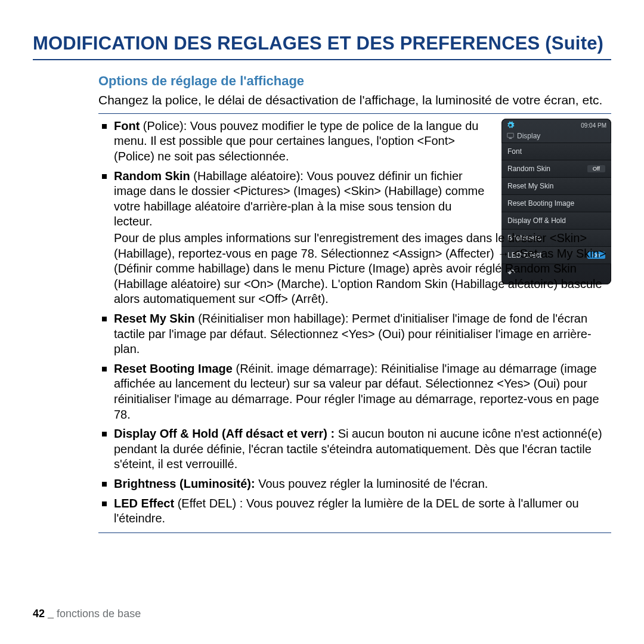 Image resolution: width=644 pixels, height=644 pixels. I want to click on option-paren: (Réinitialiser mon habillage):, so click(273, 318).